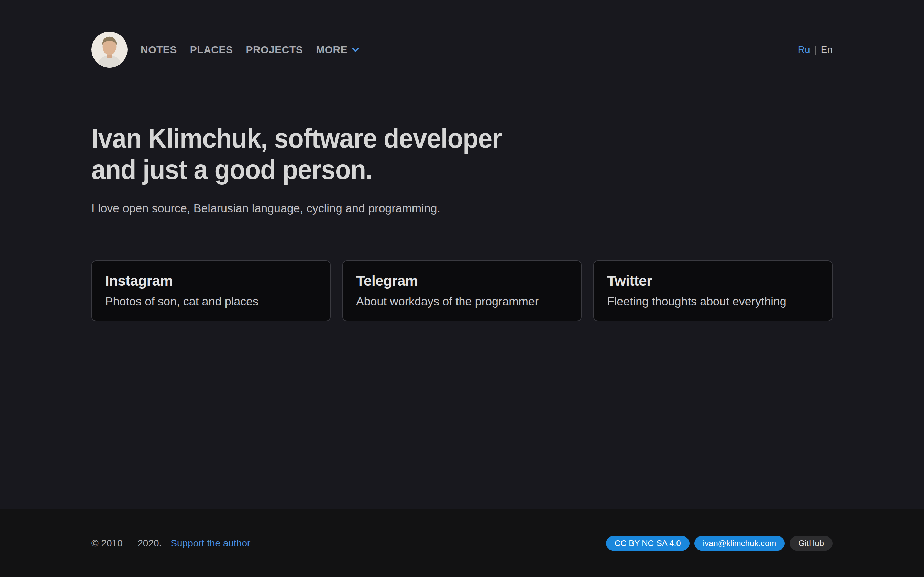  Describe the element at coordinates (713, 291) in the screenshot. I see `card-twitter: Twitter Fleeting thoughts about everythi…` at that location.